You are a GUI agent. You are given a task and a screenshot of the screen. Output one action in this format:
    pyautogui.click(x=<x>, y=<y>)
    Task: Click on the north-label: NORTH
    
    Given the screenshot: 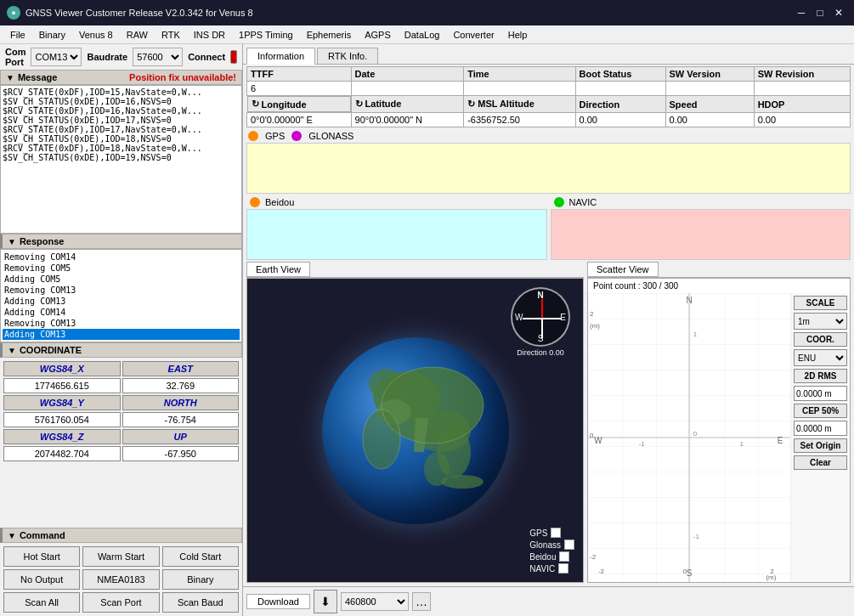 What is the action you would take?
    pyautogui.click(x=181, y=403)
    